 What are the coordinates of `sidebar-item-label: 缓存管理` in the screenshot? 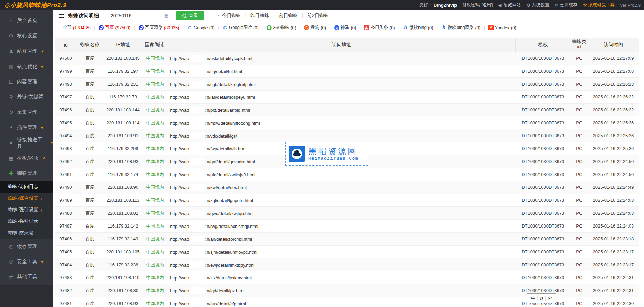 It's located at (27, 247).